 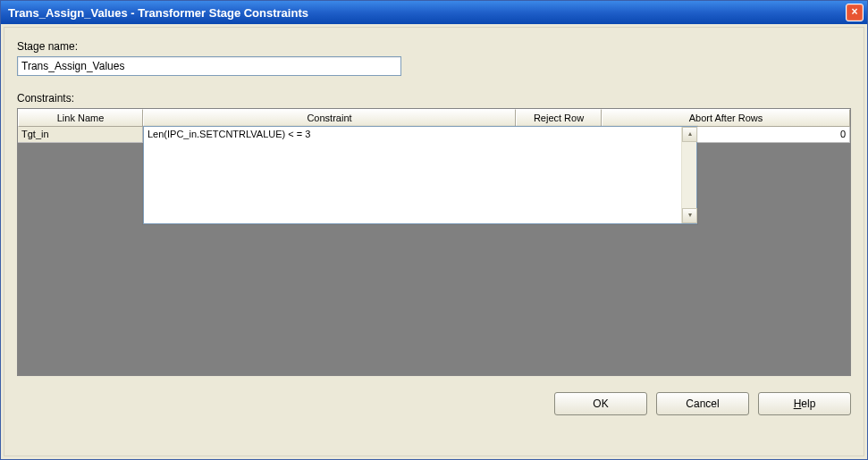 What do you see at coordinates (703, 404) in the screenshot?
I see `cancel-button: Cancel` at bounding box center [703, 404].